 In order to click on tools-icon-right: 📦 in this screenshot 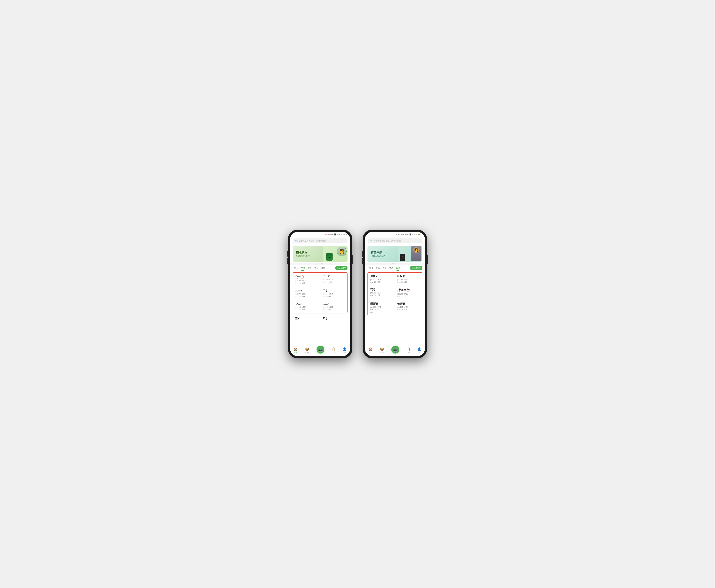, I will do `click(382, 349)`.